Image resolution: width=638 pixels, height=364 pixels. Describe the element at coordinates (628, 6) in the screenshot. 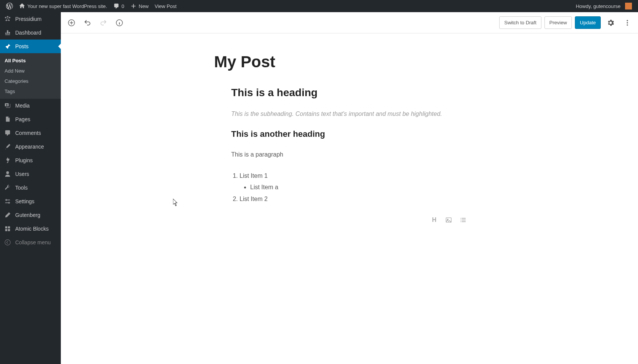

I see `avatar` at that location.